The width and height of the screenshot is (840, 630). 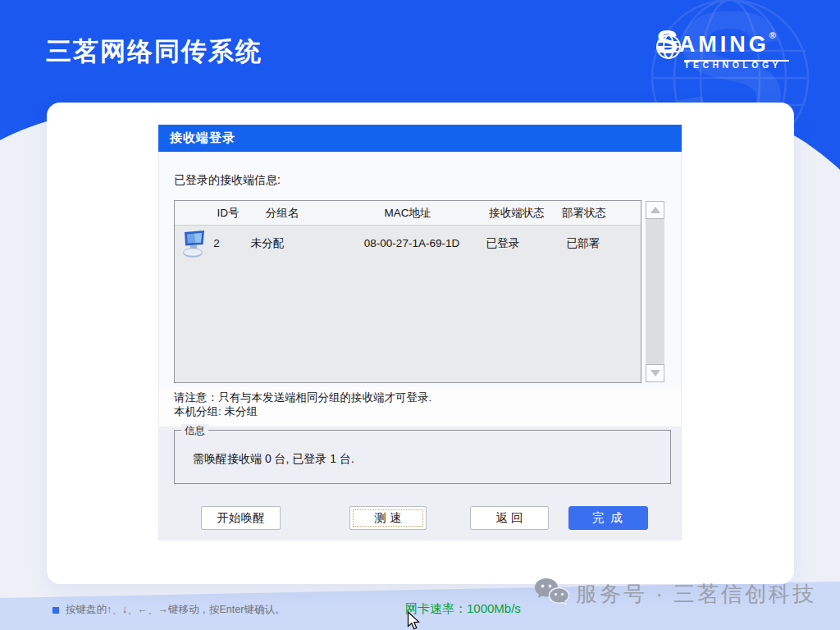 What do you see at coordinates (655, 292) in the screenshot?
I see `table-scrollbar` at bounding box center [655, 292].